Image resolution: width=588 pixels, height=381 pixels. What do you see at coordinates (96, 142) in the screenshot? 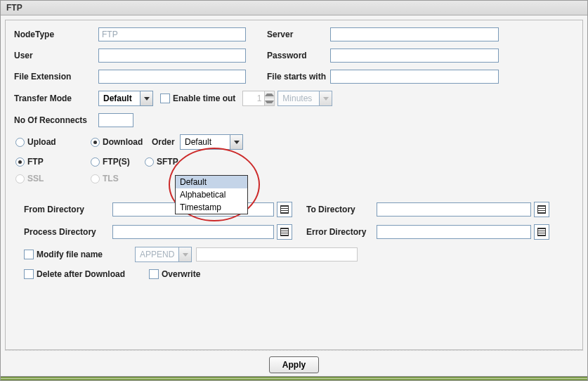
I see `download-radio` at bounding box center [96, 142].